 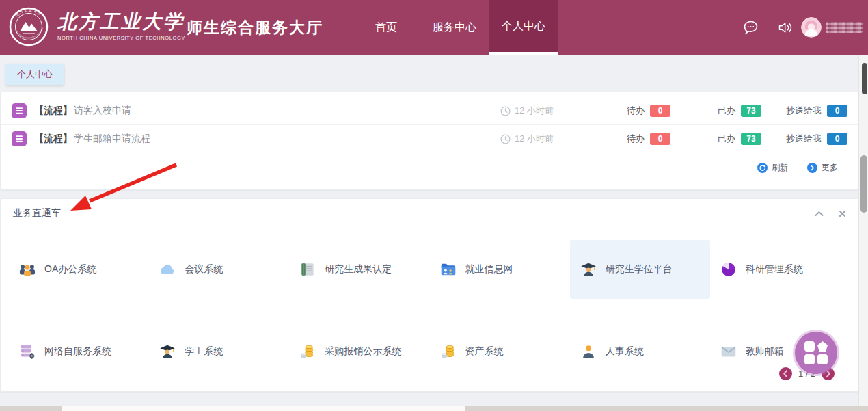 What do you see at coordinates (122, 22) in the screenshot?
I see `university-name-zh: 北方工业大学` at bounding box center [122, 22].